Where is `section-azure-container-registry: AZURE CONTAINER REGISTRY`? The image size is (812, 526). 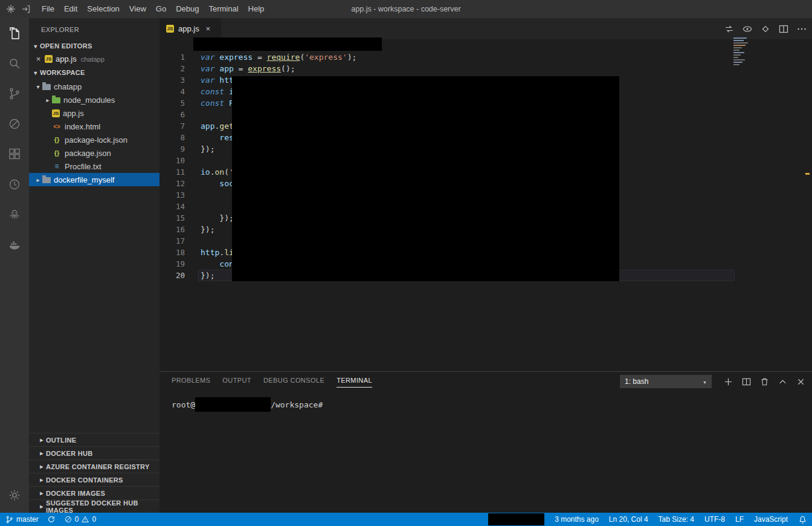
section-azure-container-registry: AZURE CONTAINER REGISTRY is located at coordinates (94, 466).